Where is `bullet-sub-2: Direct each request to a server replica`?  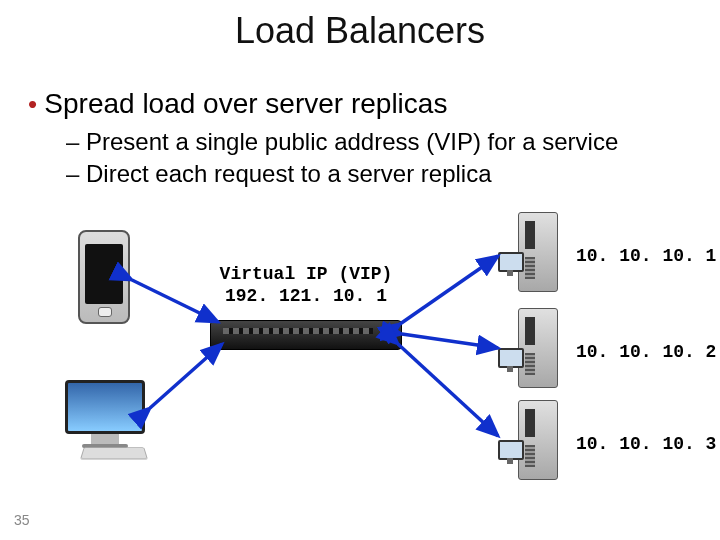
bullet-sub-2: Direct each request to a server replica is located at coordinates (279, 174).